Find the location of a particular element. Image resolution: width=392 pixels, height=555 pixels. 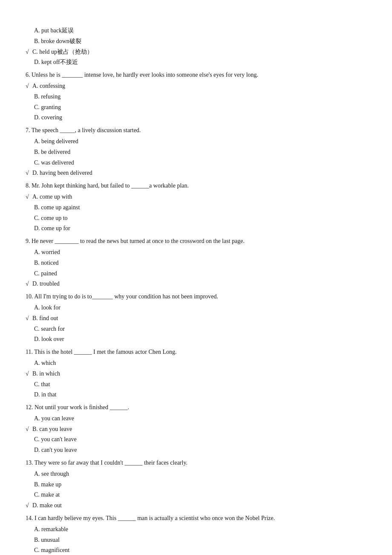

option-row: C. was delivered is located at coordinates (196, 163).